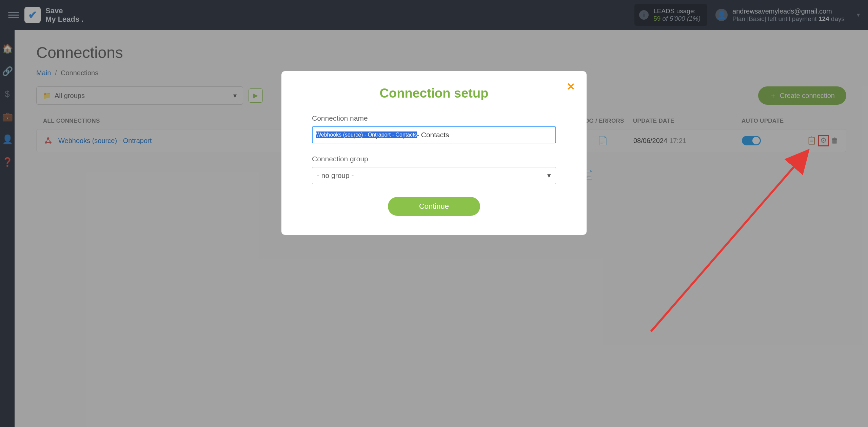 The image size is (868, 427). Describe the element at coordinates (434, 206) in the screenshot. I see `continue-button: Continue` at that location.